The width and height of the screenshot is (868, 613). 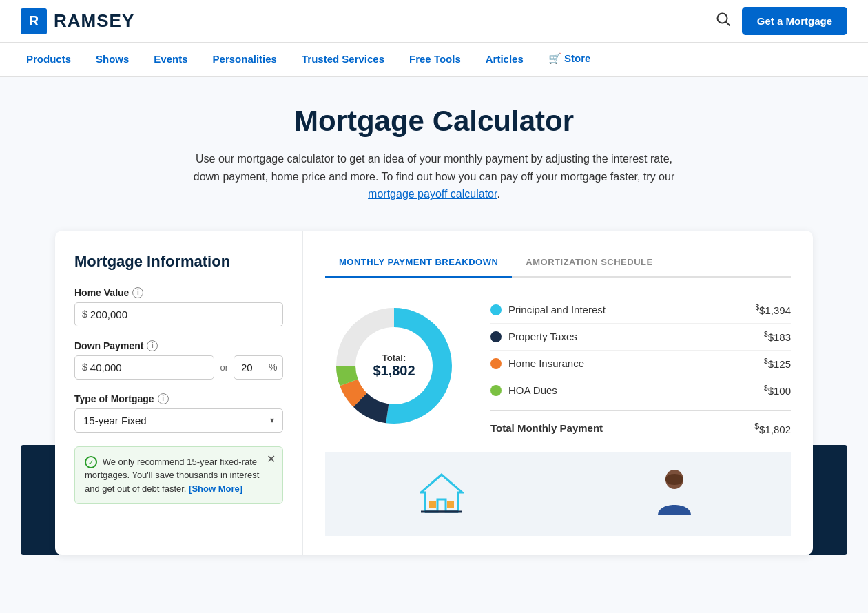 What do you see at coordinates (434, 21) in the screenshot?
I see `site-header: R RAMSEY Get a Mortgage` at bounding box center [434, 21].